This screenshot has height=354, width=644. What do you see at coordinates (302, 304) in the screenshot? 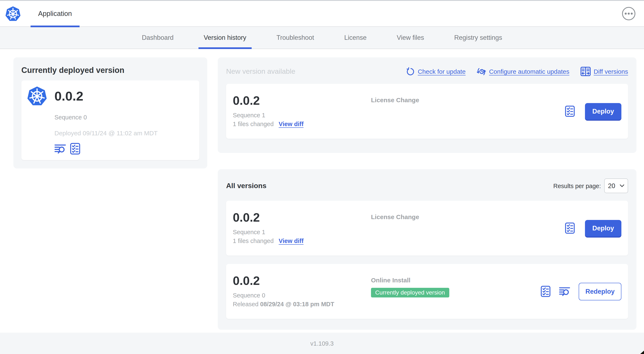
I see `row-released-timestamp: Released 08/29/24 @ 03:18 pm MDT` at bounding box center [302, 304].